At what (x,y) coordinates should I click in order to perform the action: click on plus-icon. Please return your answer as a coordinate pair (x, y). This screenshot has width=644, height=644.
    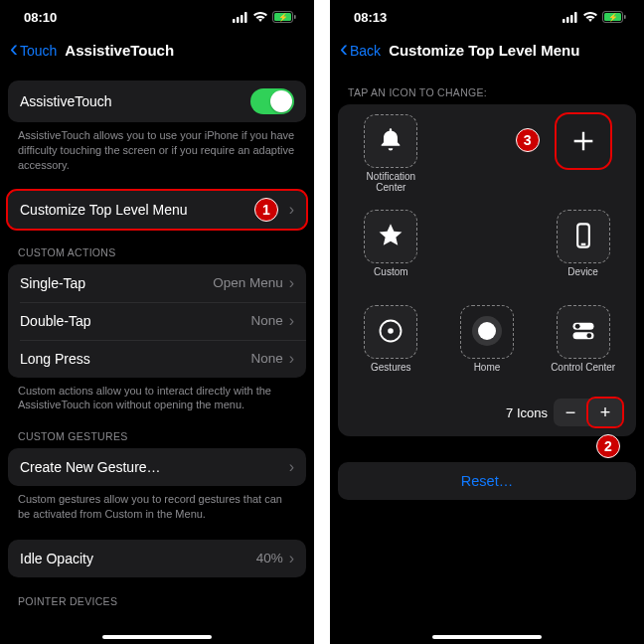
    Looking at the image, I should click on (583, 141).